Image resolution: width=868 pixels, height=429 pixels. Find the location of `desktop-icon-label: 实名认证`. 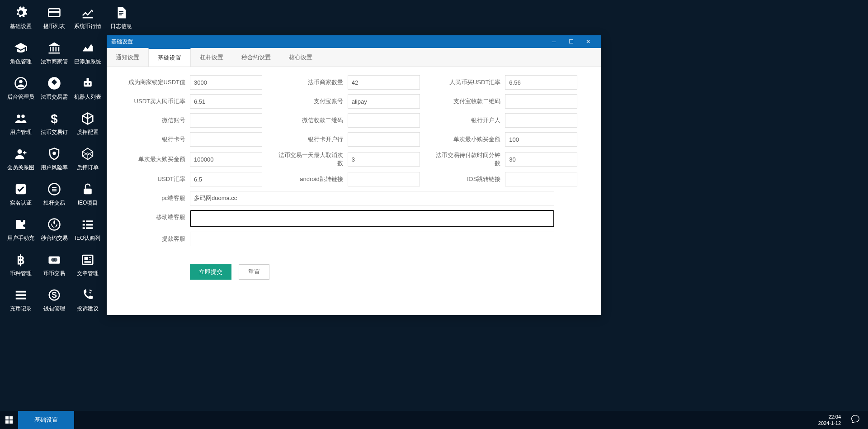

desktop-icon-label: 实名认证 is located at coordinates (21, 203).